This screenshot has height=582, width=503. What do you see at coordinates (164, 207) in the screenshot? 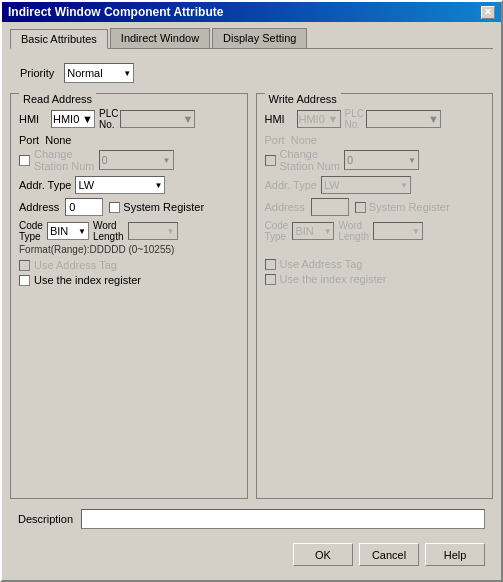
I see `read-sys-reg-label: System Register` at bounding box center [164, 207].